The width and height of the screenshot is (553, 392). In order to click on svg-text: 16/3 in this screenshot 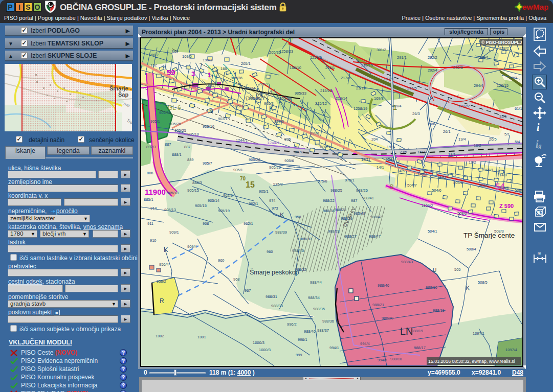, I will do `click(422, 152)`.